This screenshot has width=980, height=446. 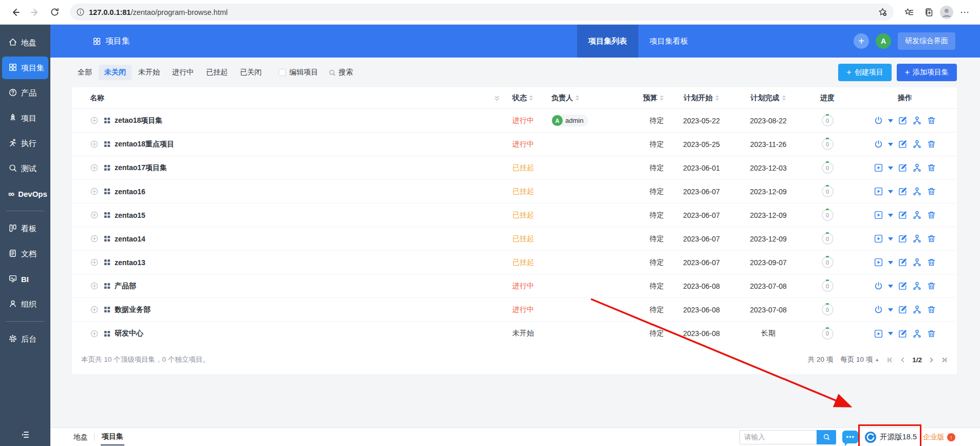 What do you see at coordinates (149, 72) in the screenshot?
I see `filter-wait: 未开始` at bounding box center [149, 72].